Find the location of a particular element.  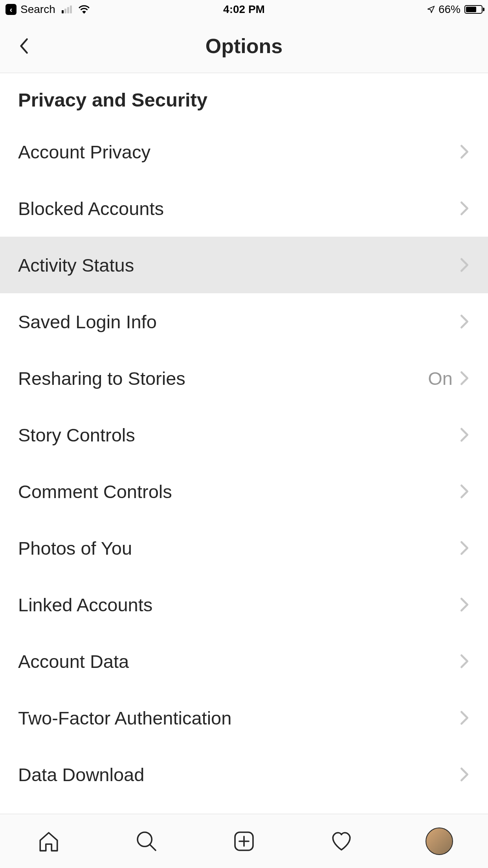

home-tab is located at coordinates (49, 841).